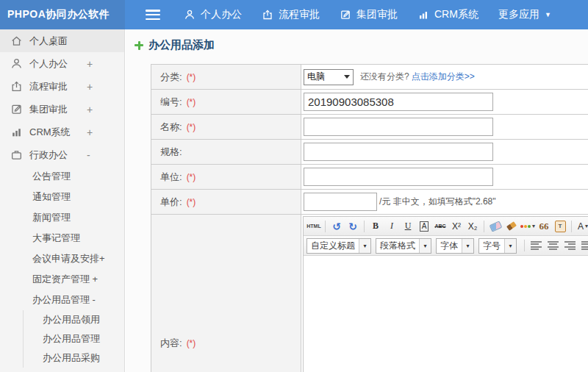  Describe the element at coordinates (398, 246) in the screenshot. I see `select-label: 段落格式` at that location.